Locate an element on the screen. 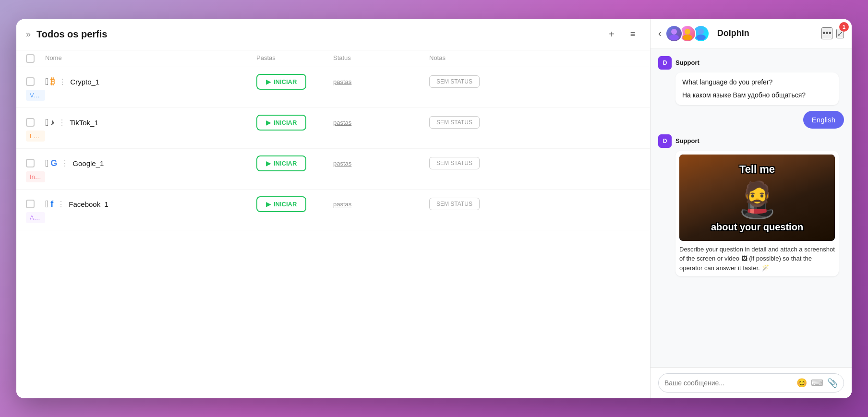 This screenshot has width=868, height=417. user-message-group: English is located at coordinates (751, 120).